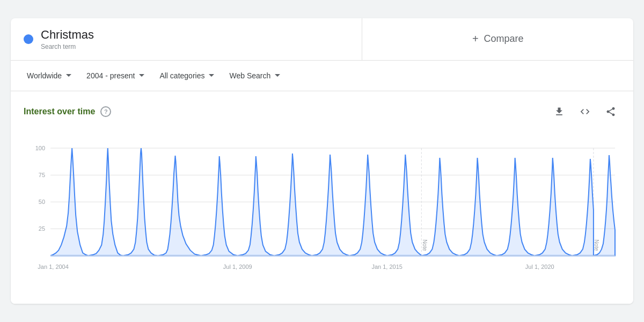  Describe the element at coordinates (597, 245) in the screenshot. I see `note-label-2: Note` at that location.